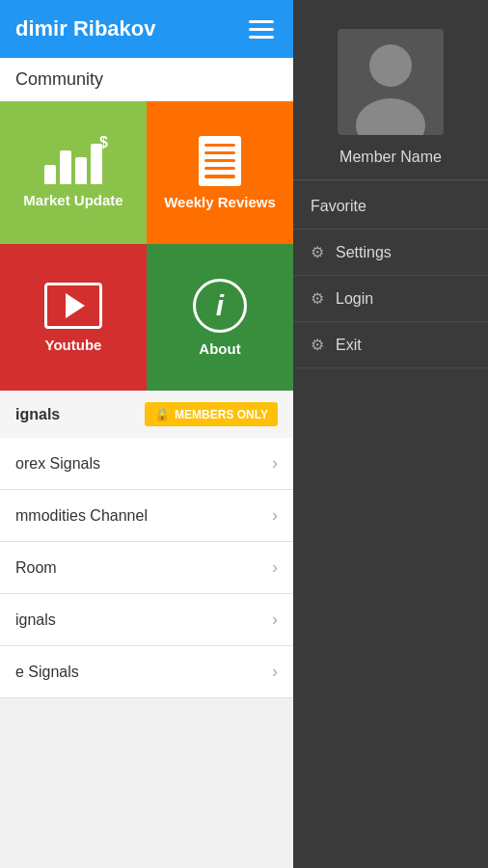 The width and height of the screenshot is (488, 868). Describe the element at coordinates (220, 173) in the screenshot. I see `tile-weekly-reviews: Weekly Reviews` at that location.